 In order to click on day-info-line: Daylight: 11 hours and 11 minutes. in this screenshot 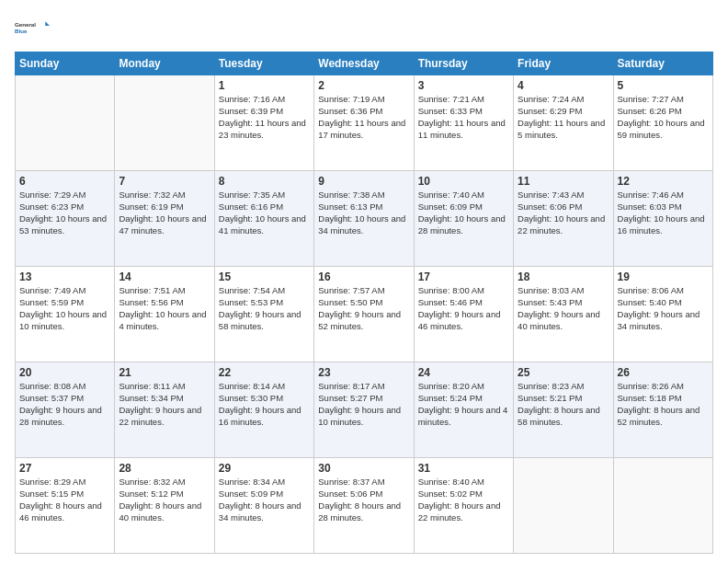, I will do `click(461, 129)`.